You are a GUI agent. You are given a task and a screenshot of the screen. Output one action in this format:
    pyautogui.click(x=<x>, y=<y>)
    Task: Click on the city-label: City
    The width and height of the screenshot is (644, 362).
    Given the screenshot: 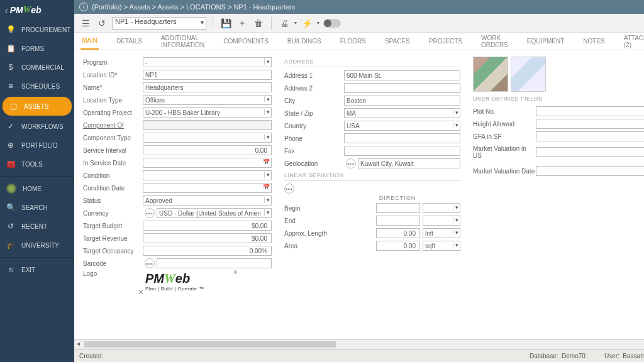 What is the action you would take?
    pyautogui.click(x=314, y=101)
    